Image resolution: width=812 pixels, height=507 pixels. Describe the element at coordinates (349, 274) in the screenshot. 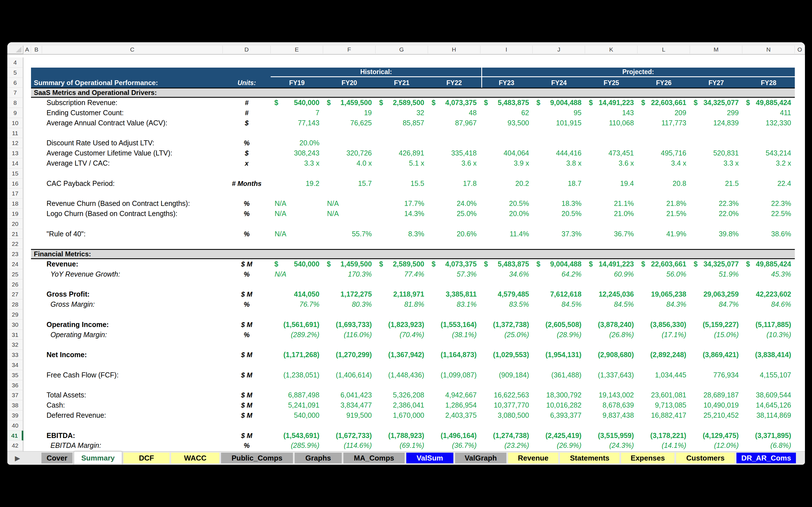

I see `value-cell-r25-c1: 170.3%` at that location.